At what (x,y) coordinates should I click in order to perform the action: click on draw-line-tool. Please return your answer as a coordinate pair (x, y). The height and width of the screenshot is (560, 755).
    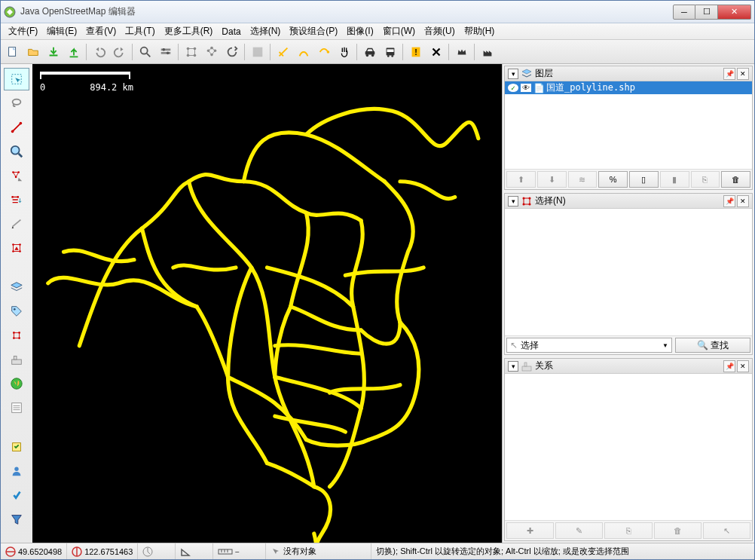
    Looking at the image, I should click on (17, 127).